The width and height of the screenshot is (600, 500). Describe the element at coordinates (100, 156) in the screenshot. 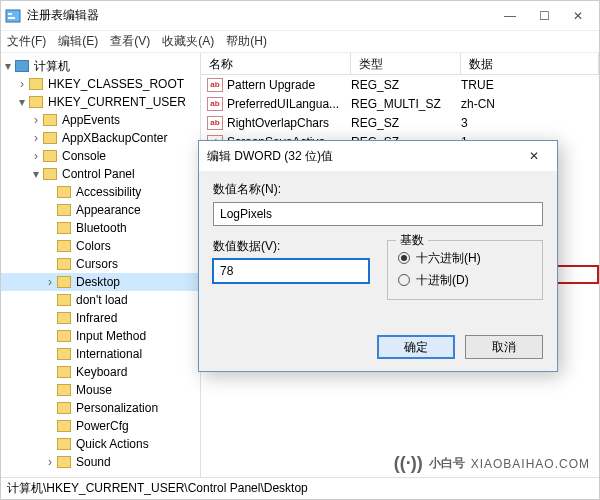

I see `tree-item: ›Console` at that location.